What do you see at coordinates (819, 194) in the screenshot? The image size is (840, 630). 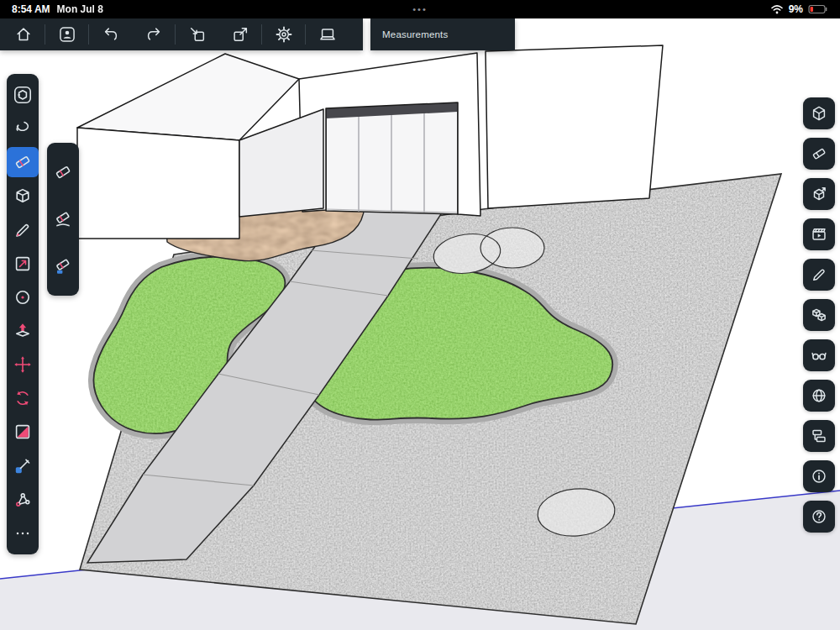 I see `styles-button` at bounding box center [819, 194].